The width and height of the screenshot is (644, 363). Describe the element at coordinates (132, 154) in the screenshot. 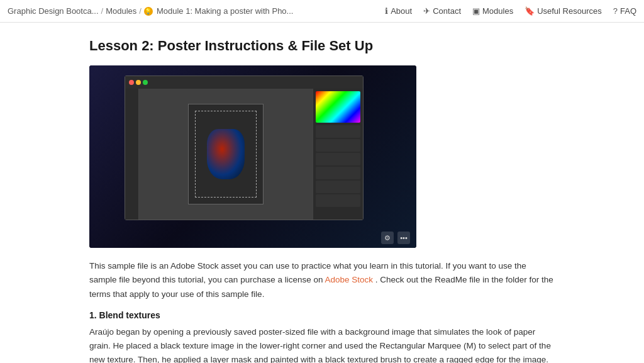

I see `ps-toolbar` at that location.